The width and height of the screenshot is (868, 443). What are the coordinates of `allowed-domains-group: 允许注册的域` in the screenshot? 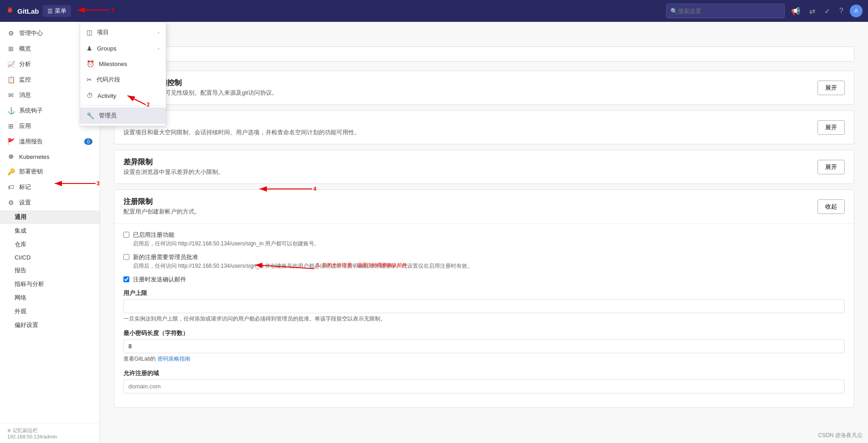 It's located at (484, 382).